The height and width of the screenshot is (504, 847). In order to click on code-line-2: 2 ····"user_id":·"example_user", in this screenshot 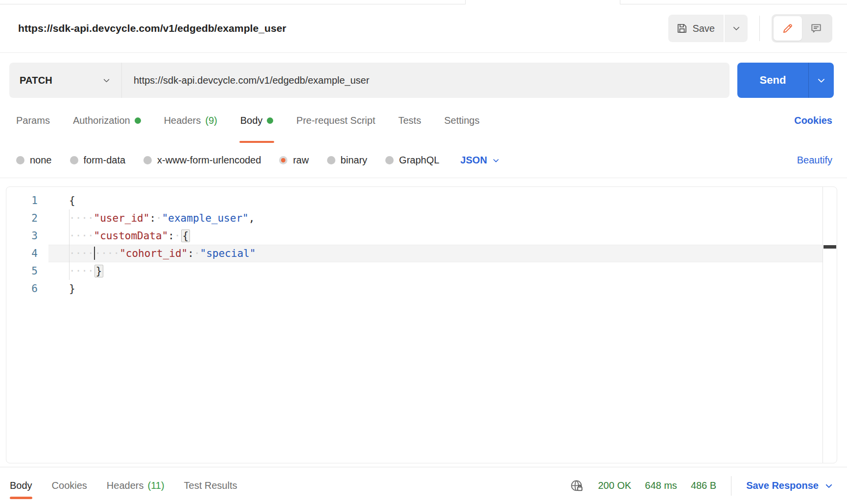, I will do `click(422, 218)`.